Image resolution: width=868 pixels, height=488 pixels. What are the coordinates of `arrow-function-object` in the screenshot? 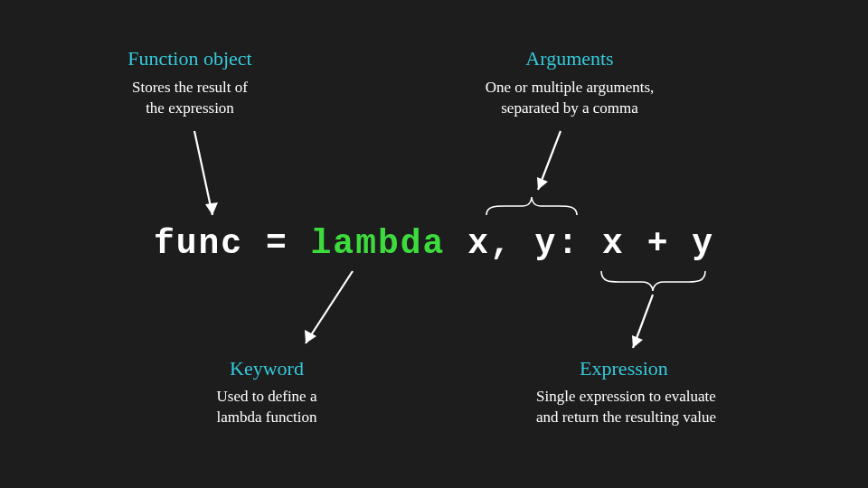 It's located at (206, 174).